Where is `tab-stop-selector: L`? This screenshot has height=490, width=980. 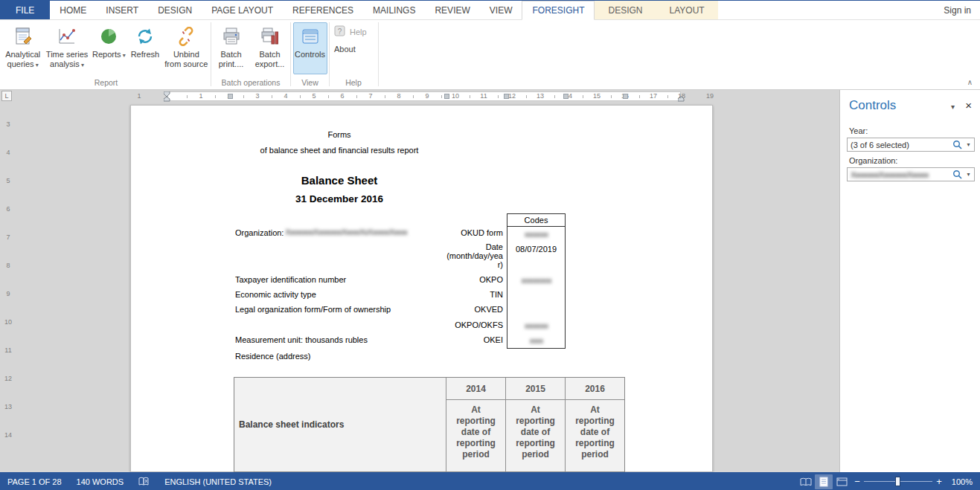 tab-stop-selector: L is located at coordinates (7, 96).